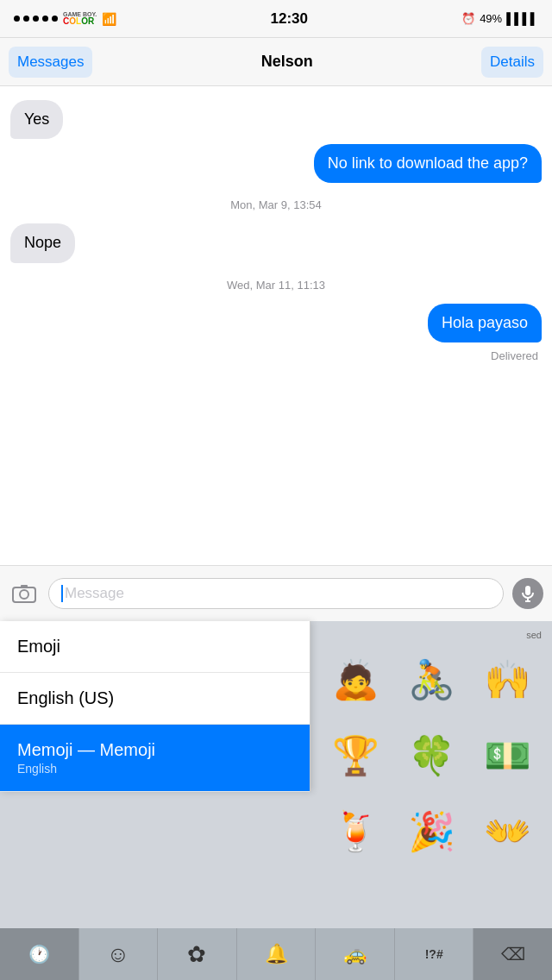 The image size is (552, 980). Describe the element at coordinates (155, 647) in the screenshot. I see `emoji-lang-item: Emoji` at that location.